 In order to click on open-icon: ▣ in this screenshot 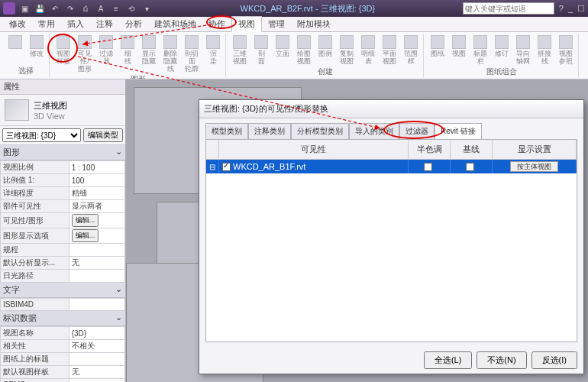, I will do `click(24, 8)`.